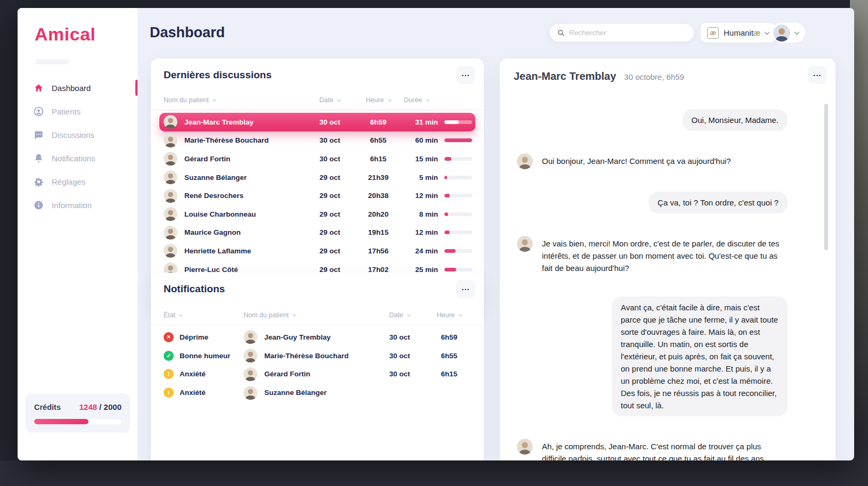 The height and width of the screenshot is (486, 868). I want to click on notifications-title: Notifications, so click(194, 289).